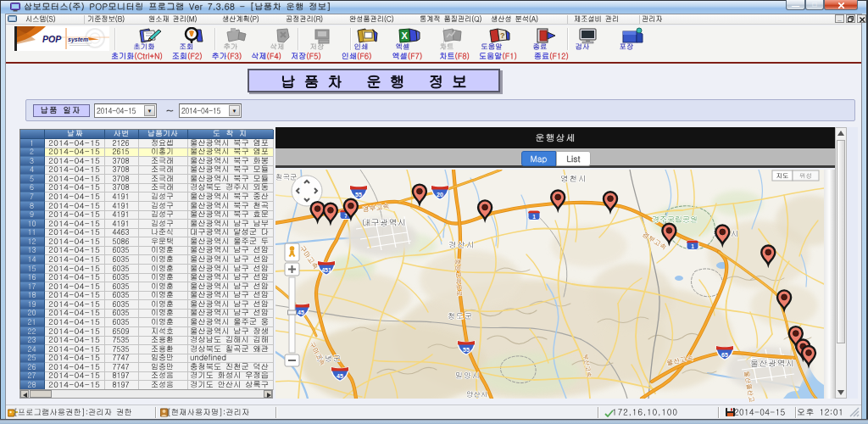 This screenshot has width=868, height=424. What do you see at coordinates (725, 354) in the screenshot?
I see `svg-text: 65` at bounding box center [725, 354].